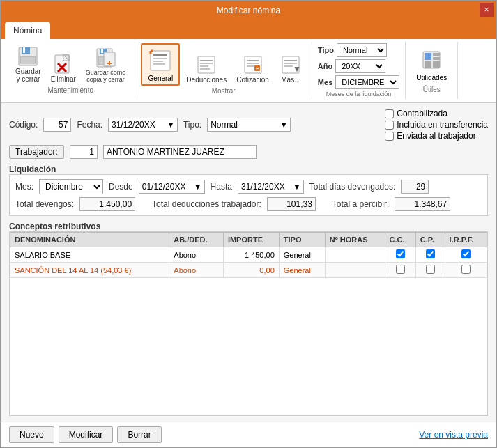  Describe the element at coordinates (248, 10) in the screenshot. I see `window-title: Modificar nómina` at that location.